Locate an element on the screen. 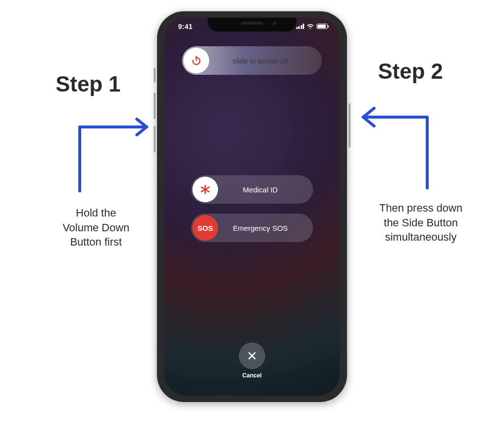 The height and width of the screenshot is (436, 504). power-off-slider: slide to power off is located at coordinates (252, 61).